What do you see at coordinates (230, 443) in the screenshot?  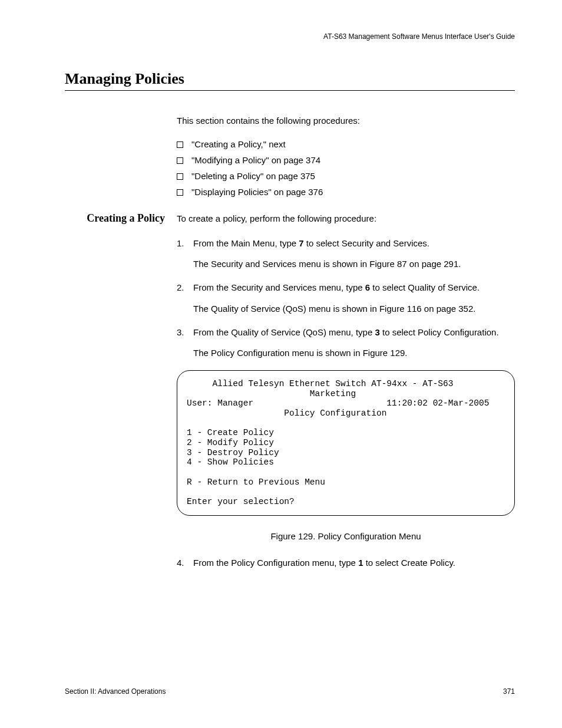 I see `menu-line: 2 - Modify Policy` at bounding box center [230, 443].